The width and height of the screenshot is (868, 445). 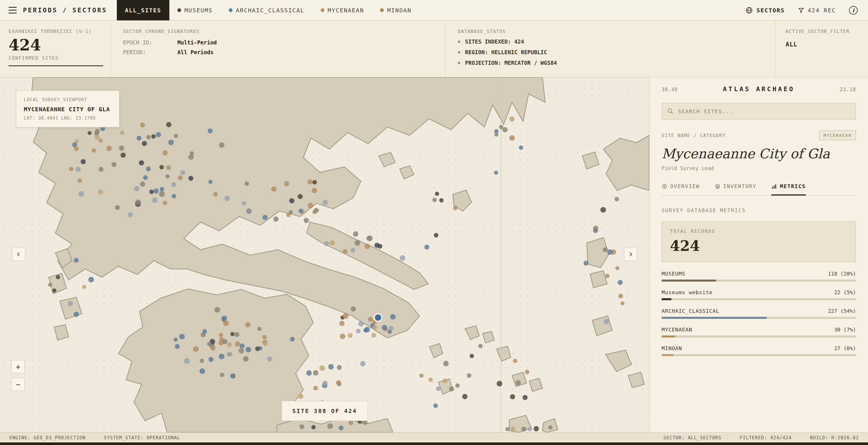 I want to click on metrics-icon, so click(x=774, y=186).